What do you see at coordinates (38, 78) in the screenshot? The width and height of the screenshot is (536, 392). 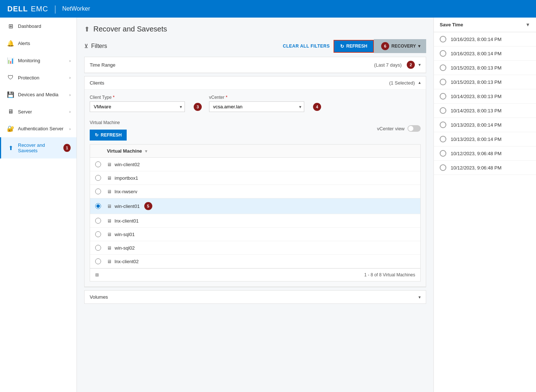 I see `sidebar-item-protection: 🛡 Protection ›` at bounding box center [38, 78].